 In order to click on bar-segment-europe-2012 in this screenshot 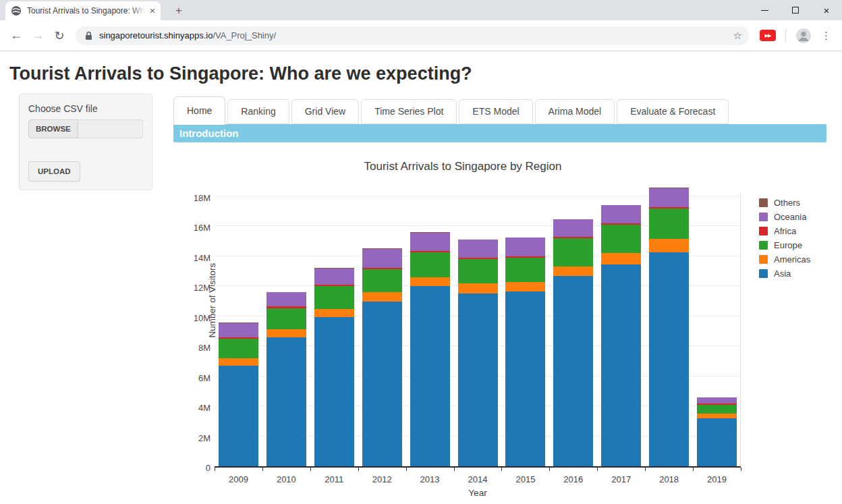, I will do `click(382, 281)`.